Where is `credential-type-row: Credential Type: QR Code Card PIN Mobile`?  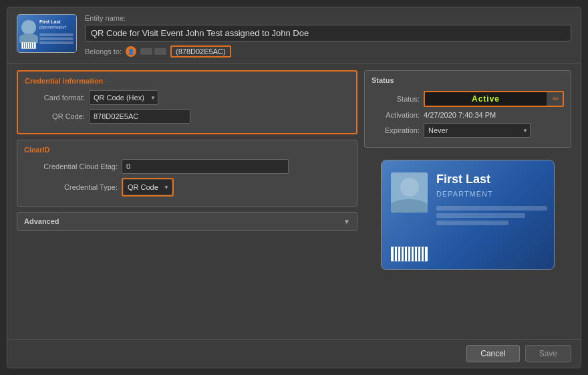
credential-type-row: Credential Type: QR Code Card PIN Mobile is located at coordinates (187, 187).